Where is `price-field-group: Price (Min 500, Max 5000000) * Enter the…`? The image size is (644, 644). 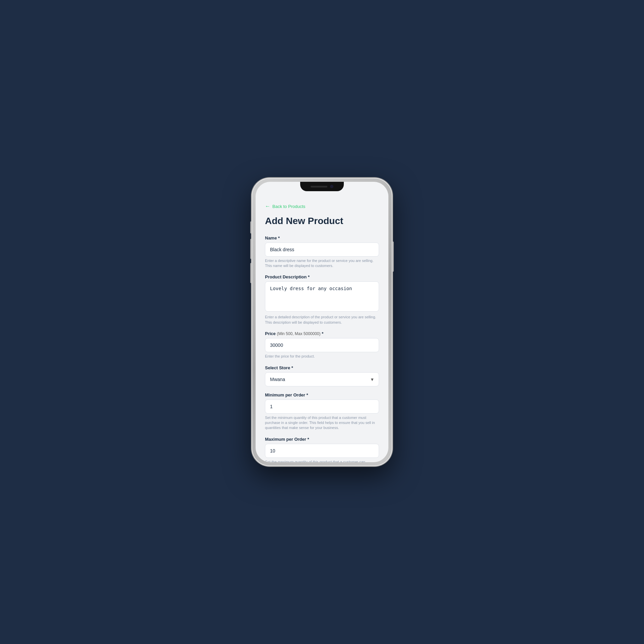 price-field-group: Price (Min 500, Max 5000000) * Enter the… is located at coordinates (322, 345).